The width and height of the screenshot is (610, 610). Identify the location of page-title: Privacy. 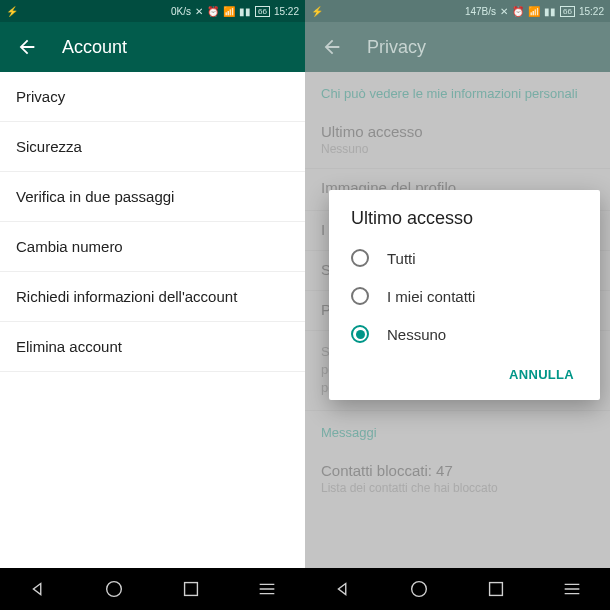
(396, 48).